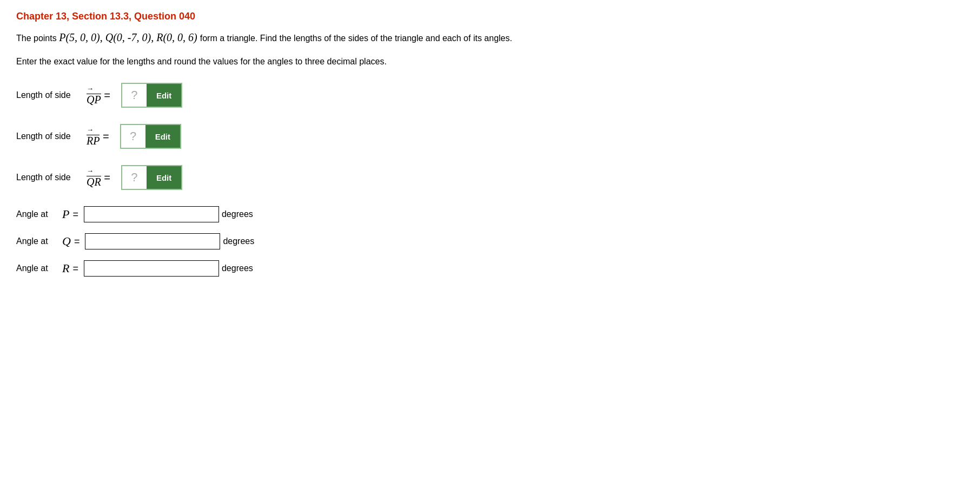 The height and width of the screenshot is (493, 980). Describe the element at coordinates (237, 214) in the screenshot. I see `angle-p-degrees: degrees` at that location.